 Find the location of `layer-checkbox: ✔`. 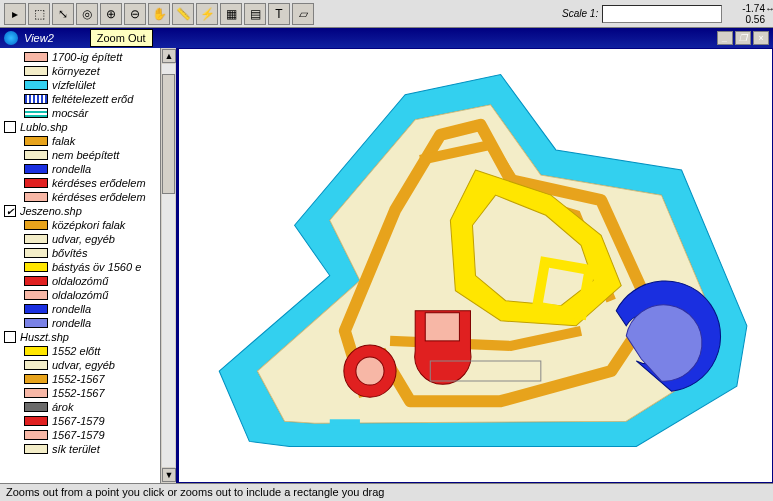

layer-checkbox: ✔ is located at coordinates (10, 211).